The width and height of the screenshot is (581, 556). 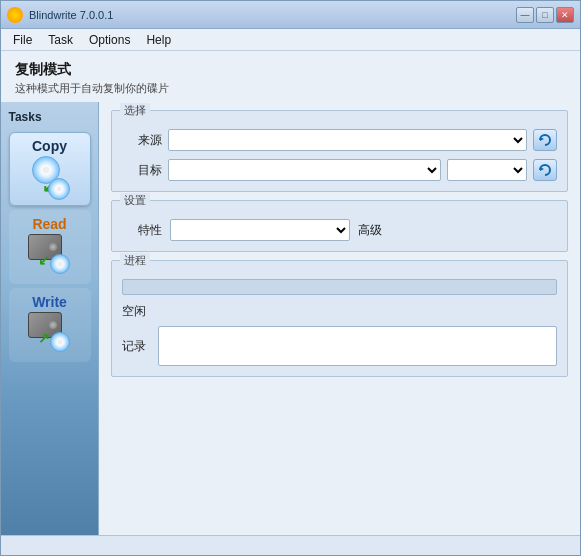 I want to click on source-select, so click(x=348, y=140).